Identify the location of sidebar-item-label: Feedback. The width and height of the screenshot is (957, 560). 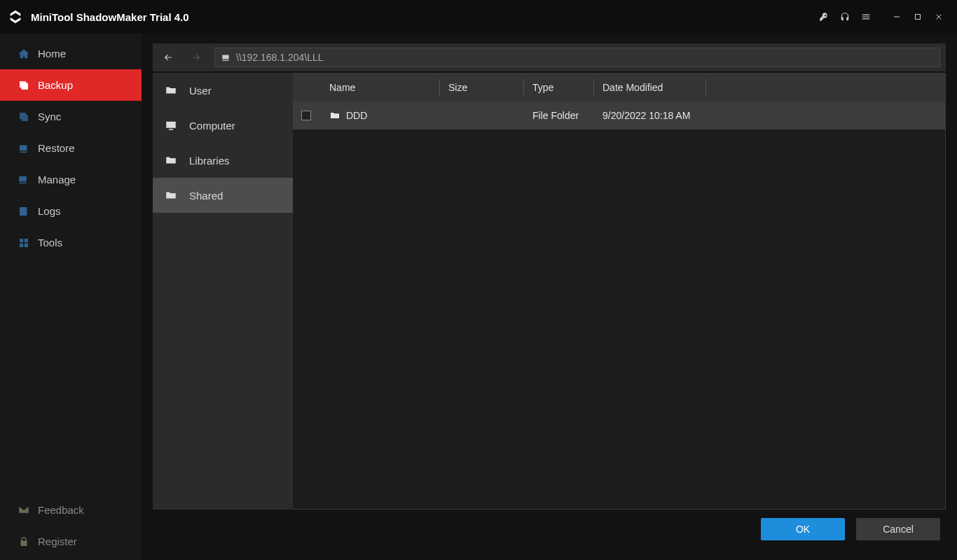
(61, 510).